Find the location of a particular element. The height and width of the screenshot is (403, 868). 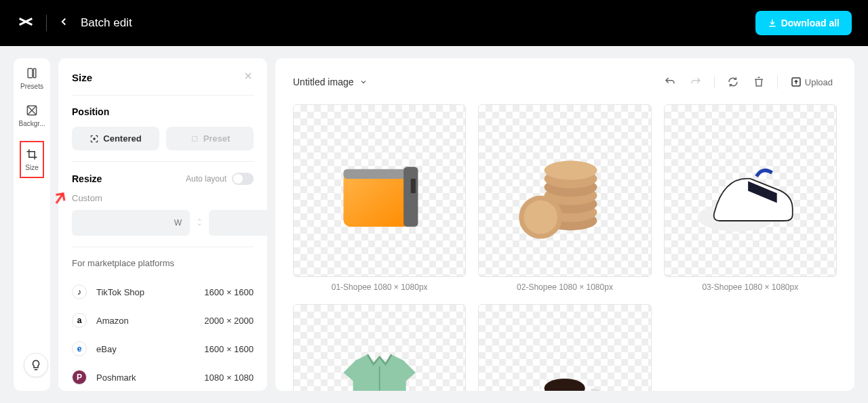

swap-dimensions-button is located at coordinates (199, 223).